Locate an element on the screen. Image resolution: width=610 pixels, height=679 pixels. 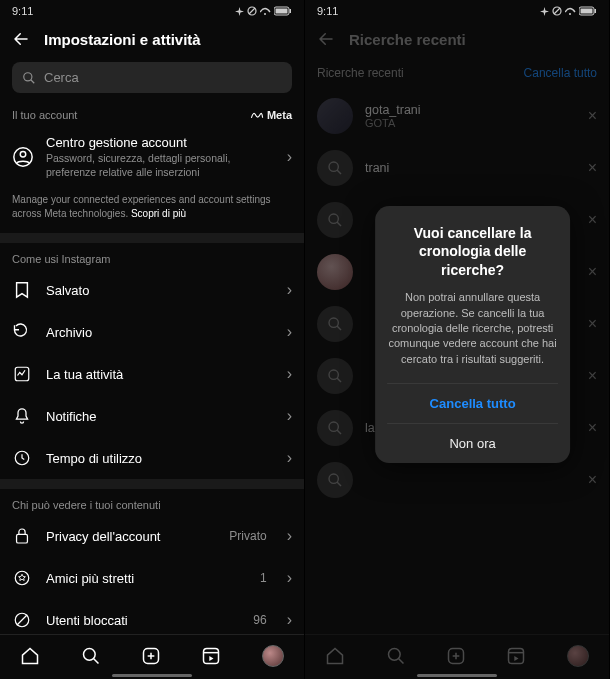
row-time: Tempo di utilizzo › is located at coordinates (152, 458).